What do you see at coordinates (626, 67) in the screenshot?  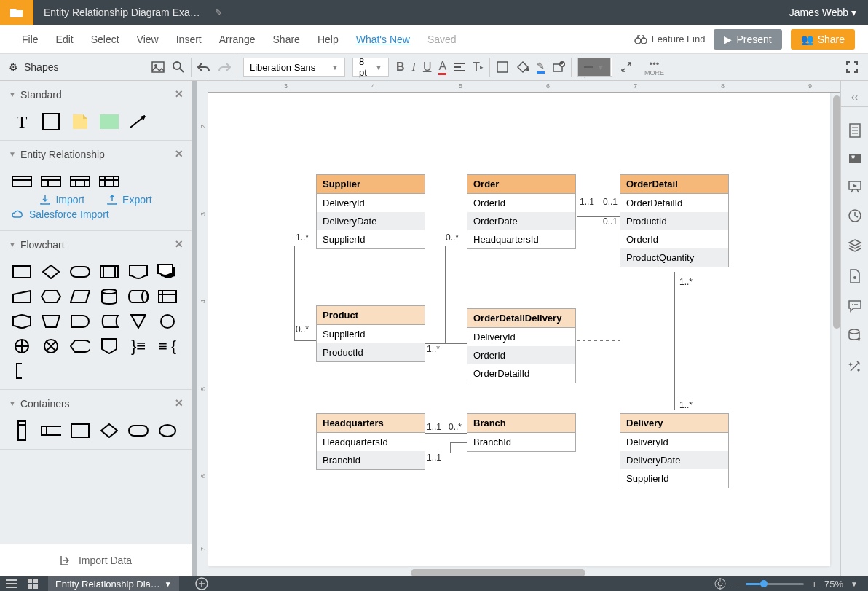 I see `line-options-icon` at bounding box center [626, 67].